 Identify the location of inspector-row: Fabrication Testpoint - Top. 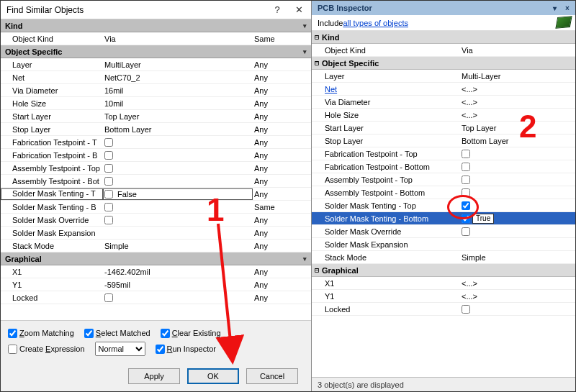
(444, 154).